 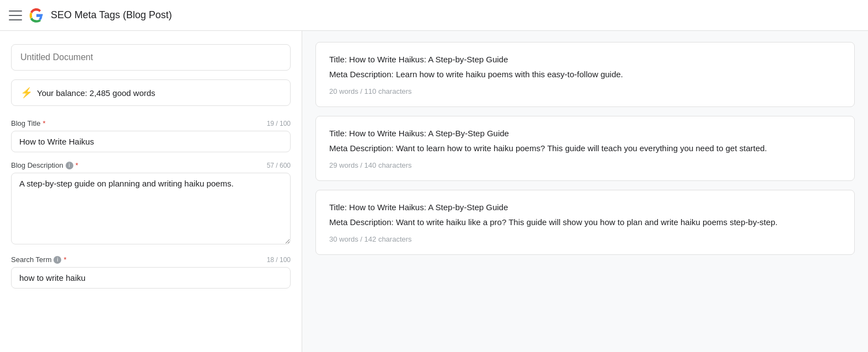 What do you see at coordinates (151, 259) in the screenshot?
I see `search-term-header: Search Term i * 18 / 100` at bounding box center [151, 259].